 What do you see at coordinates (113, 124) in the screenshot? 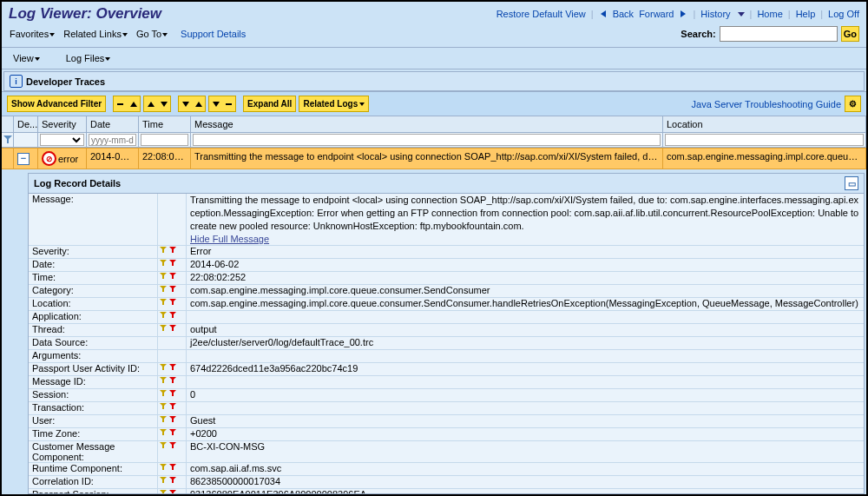
I see `col-date: Date` at bounding box center [113, 124].